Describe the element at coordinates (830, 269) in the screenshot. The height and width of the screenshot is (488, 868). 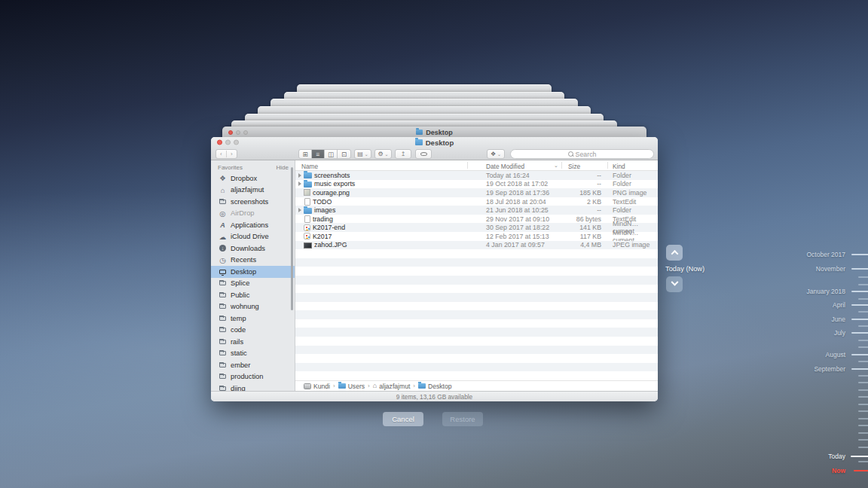
I see `timeline-label: November` at that location.